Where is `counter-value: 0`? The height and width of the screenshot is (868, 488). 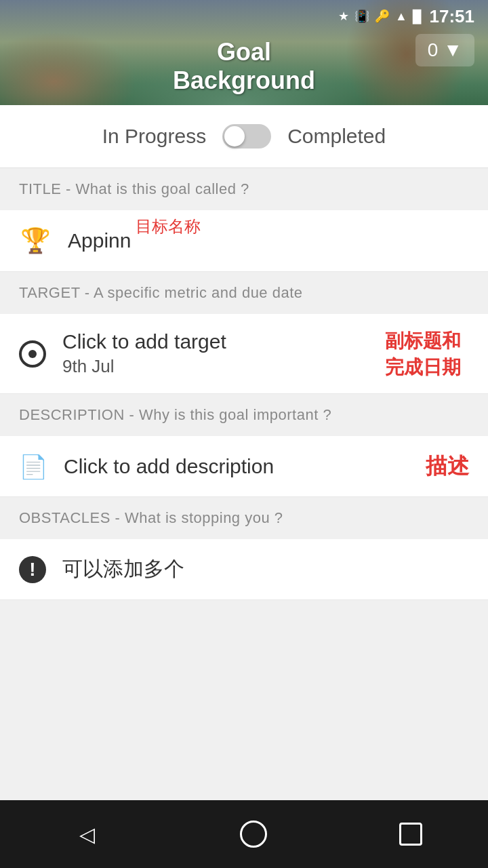 counter-value: 0 is located at coordinates (433, 50).